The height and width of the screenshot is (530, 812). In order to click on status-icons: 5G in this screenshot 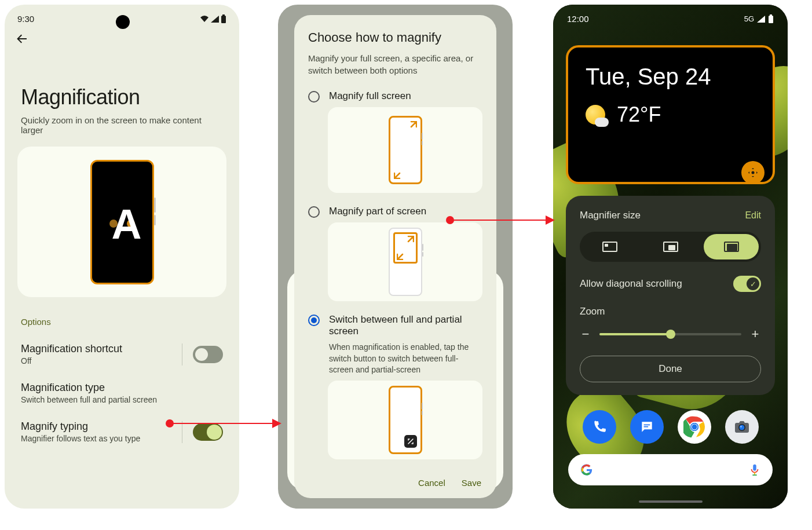, I will do `click(759, 19)`.